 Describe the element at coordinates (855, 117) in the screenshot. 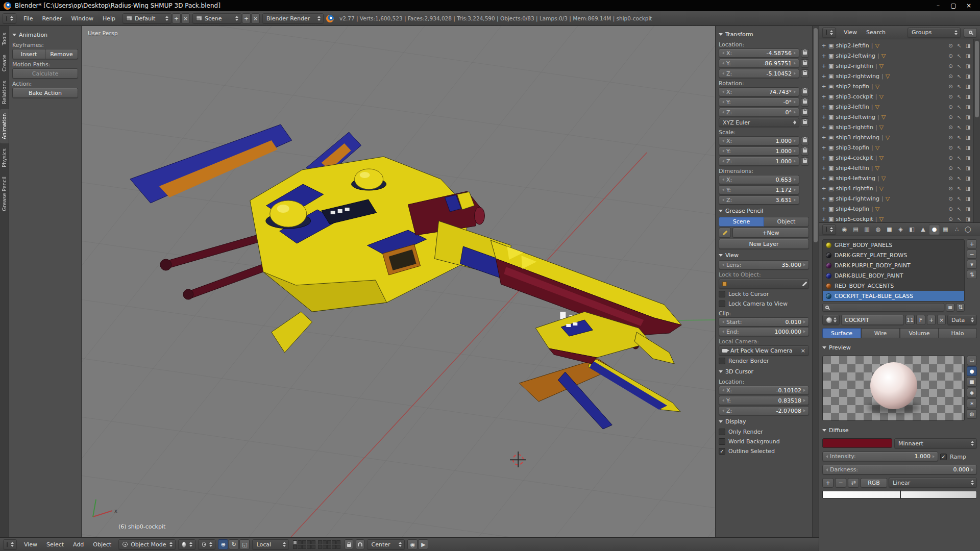

I see `object-name: ship3-leftwing` at that location.